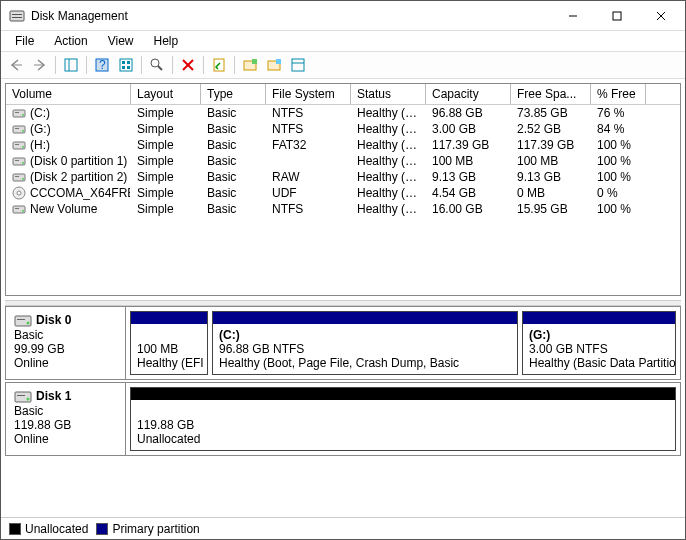 The width and height of the screenshot is (686, 540). I want to click on volume-status: Healthy (B..., so click(388, 113).